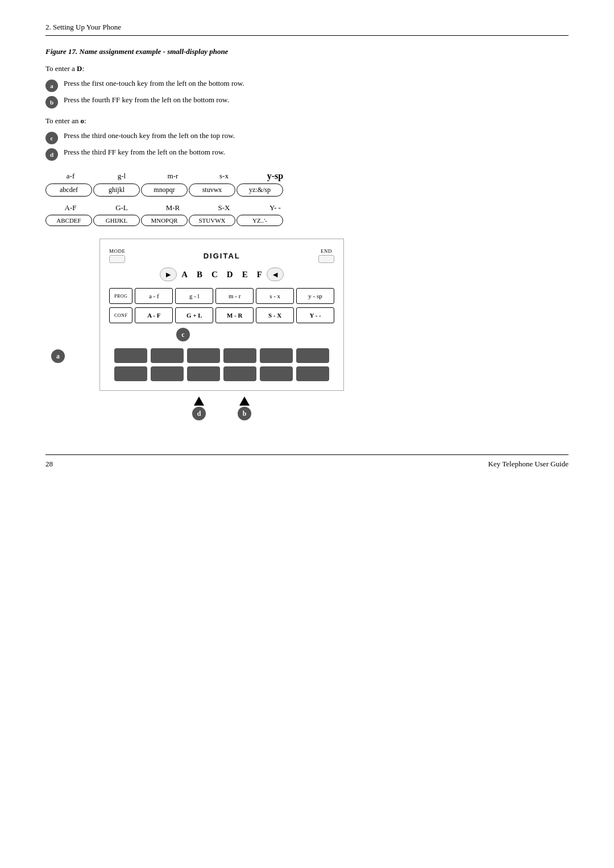  What do you see at coordinates (194, 296) in the screenshot?
I see `ff-key-gl: g - l` at bounding box center [194, 296].